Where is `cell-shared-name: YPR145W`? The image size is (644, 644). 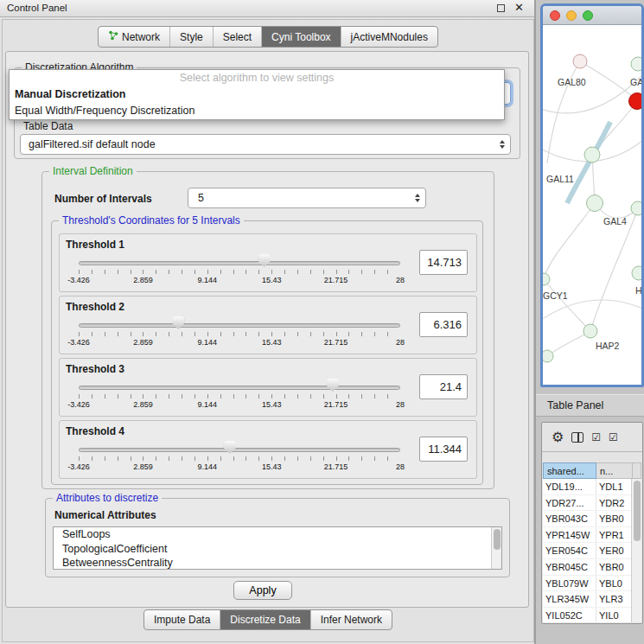
cell-shared-name: YPR145W is located at coordinates (570, 535).